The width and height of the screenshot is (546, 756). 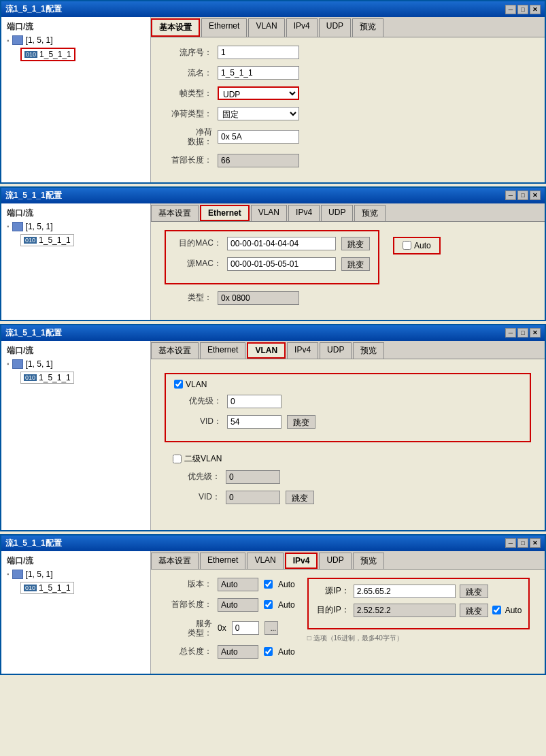 What do you see at coordinates (535, 195) in the screenshot?
I see `close-btn-2: ✕` at bounding box center [535, 195].